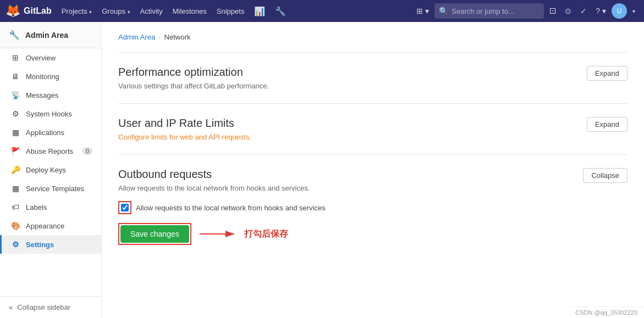  What do you see at coordinates (51, 188) in the screenshot?
I see `sidebar-item-service-templates: ▦ Service Templates` at bounding box center [51, 188].